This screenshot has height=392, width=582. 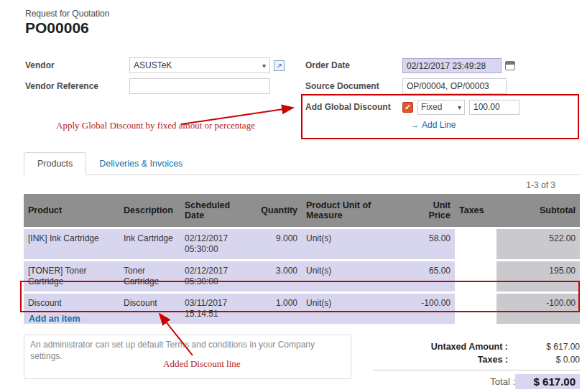 What do you see at coordinates (548, 382) in the screenshot?
I see `total-value: $ 617.00` at bounding box center [548, 382].